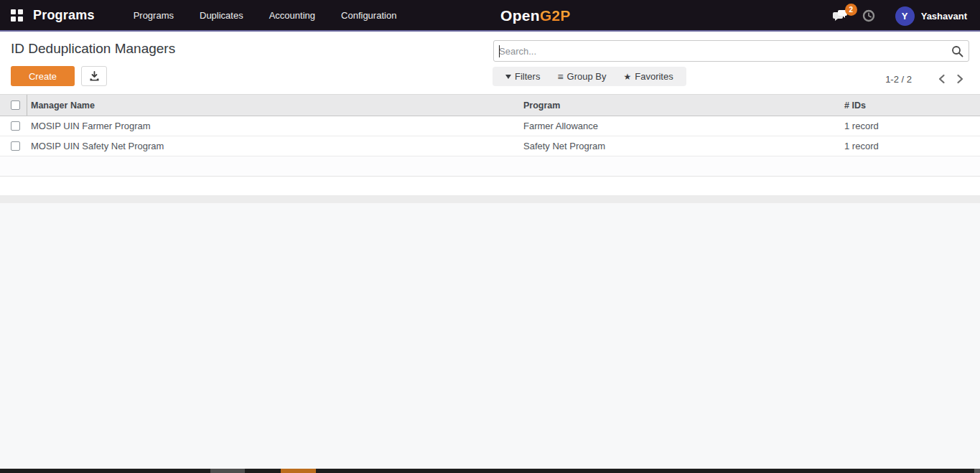  I want to click on user-name: Yashavant, so click(944, 16).